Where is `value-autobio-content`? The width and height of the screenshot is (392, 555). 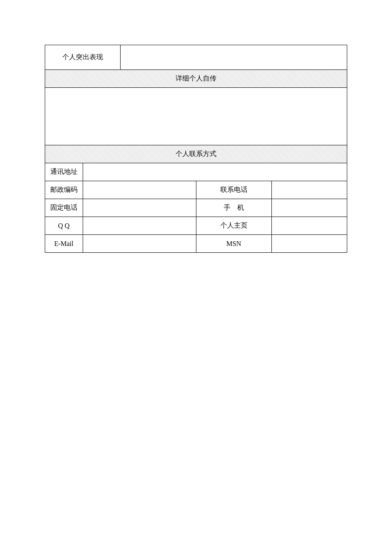 value-autobio-content is located at coordinates (196, 117).